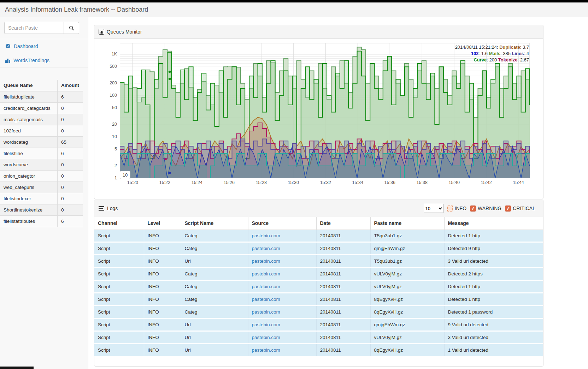 The width and height of the screenshot is (588, 369). Describe the element at coordinates (490, 208) in the screenshot. I see `warning-label: WARNING` at that location.